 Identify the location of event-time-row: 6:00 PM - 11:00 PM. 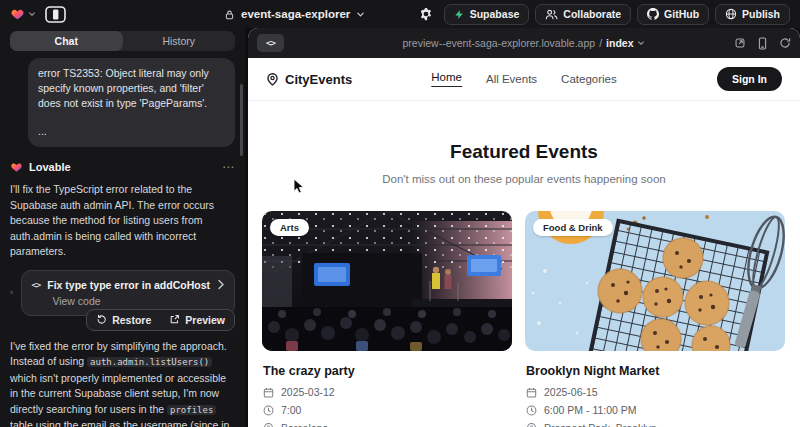
(656, 410).